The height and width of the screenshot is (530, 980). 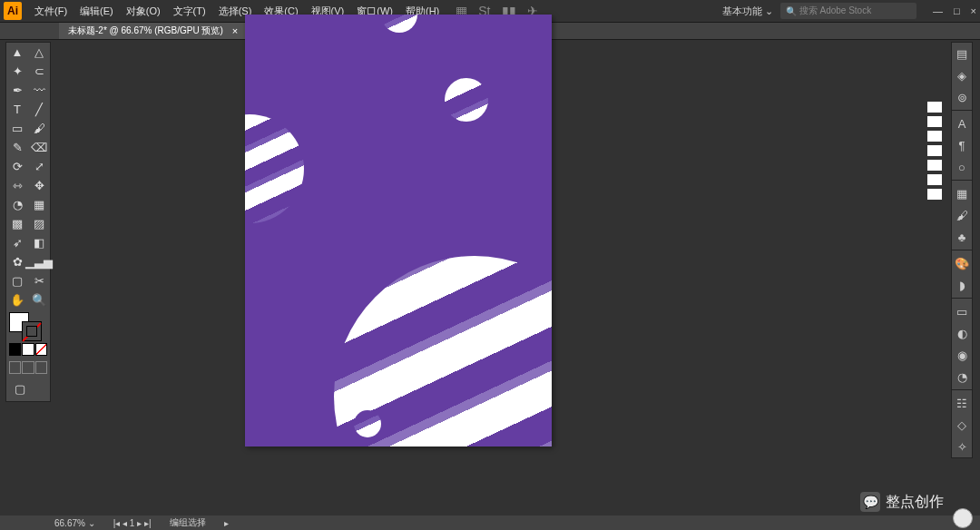 I want to click on sphere-mid-right, so click(x=466, y=100).